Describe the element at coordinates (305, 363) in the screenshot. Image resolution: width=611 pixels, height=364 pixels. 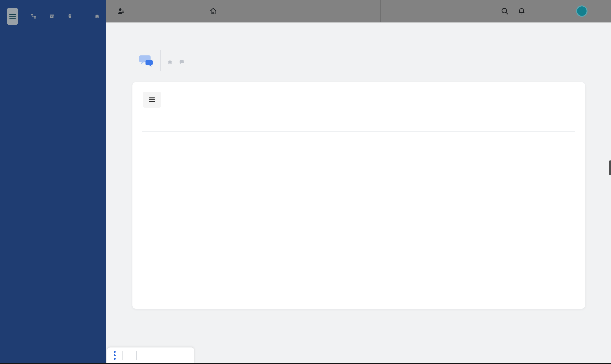
I see `bottom-edge` at that location.